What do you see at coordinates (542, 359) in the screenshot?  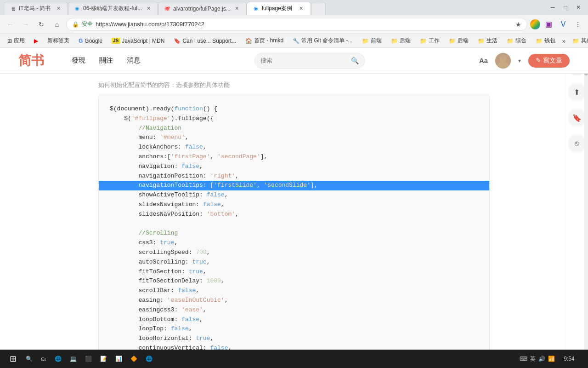 I see `tray-volume-icon: 🔊` at bounding box center [542, 359].